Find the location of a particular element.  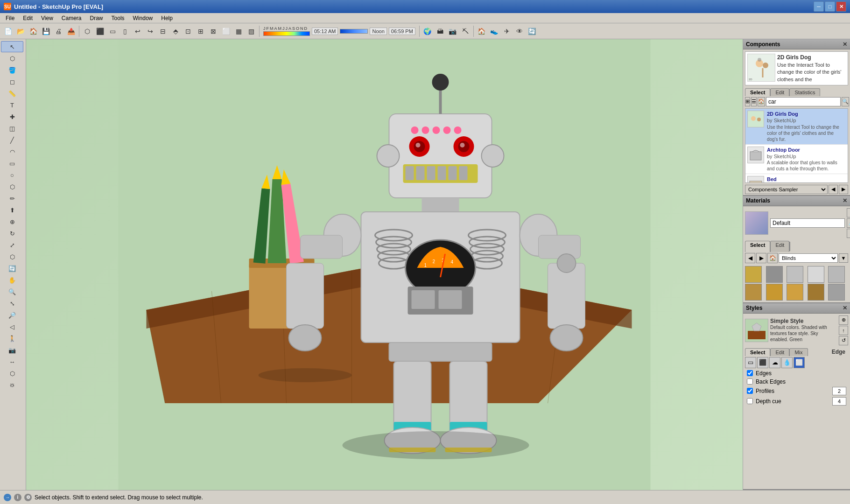

view-persp: ⬘ is located at coordinates (176, 31).